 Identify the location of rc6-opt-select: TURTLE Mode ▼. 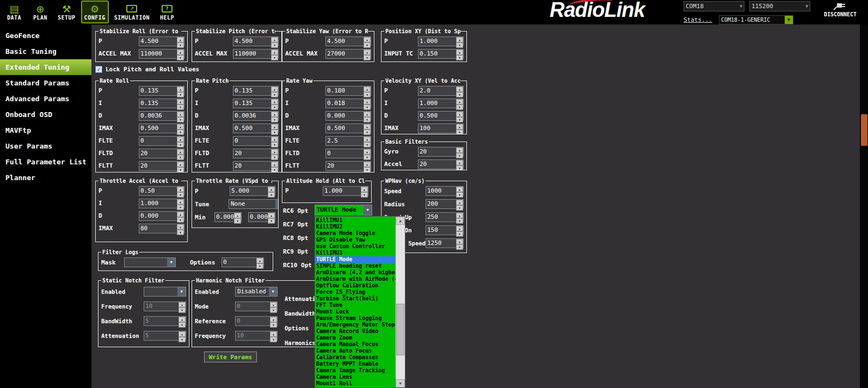
(343, 210).